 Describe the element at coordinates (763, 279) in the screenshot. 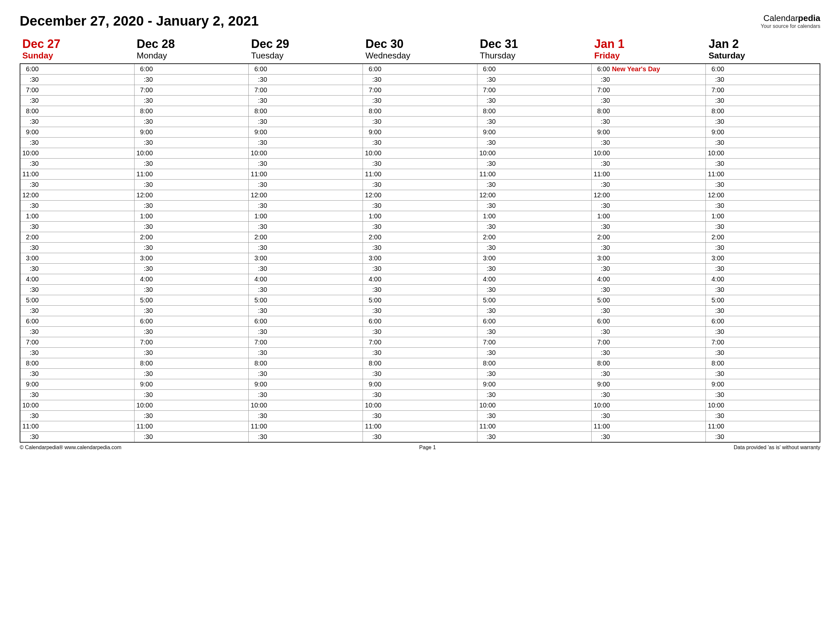

I see `time-cell: 4:00` at that location.